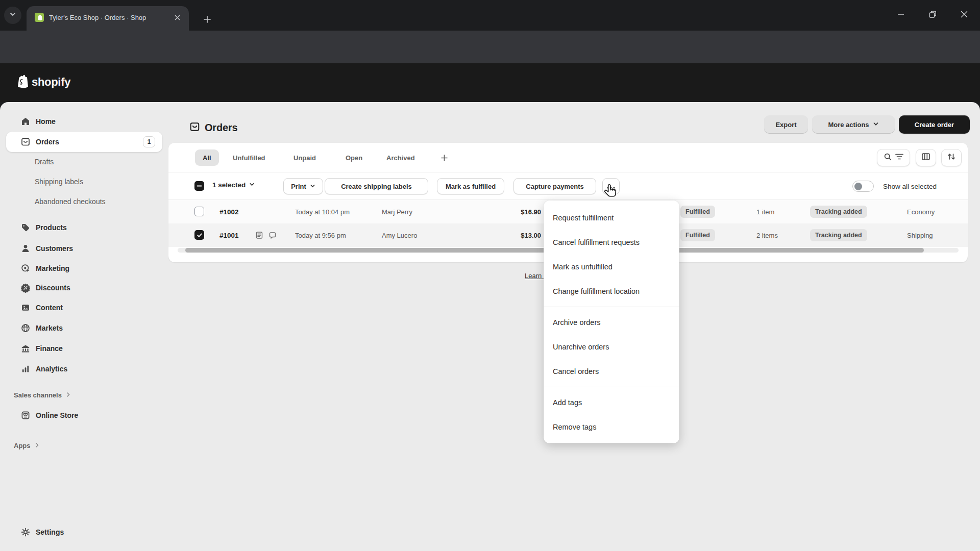 The height and width of the screenshot is (551, 980). What do you see at coordinates (899, 158) in the screenshot?
I see `filter-icon` at bounding box center [899, 158].